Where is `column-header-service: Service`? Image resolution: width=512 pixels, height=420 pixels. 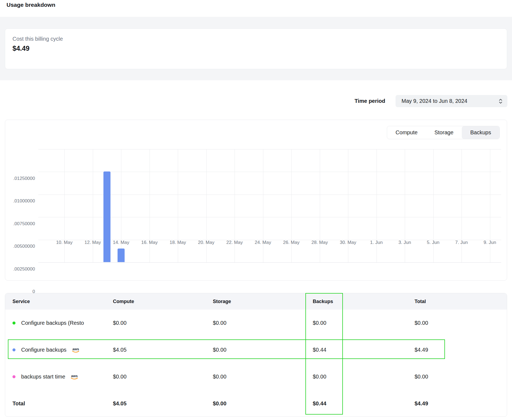
column-header-service: Service is located at coordinates (63, 302).